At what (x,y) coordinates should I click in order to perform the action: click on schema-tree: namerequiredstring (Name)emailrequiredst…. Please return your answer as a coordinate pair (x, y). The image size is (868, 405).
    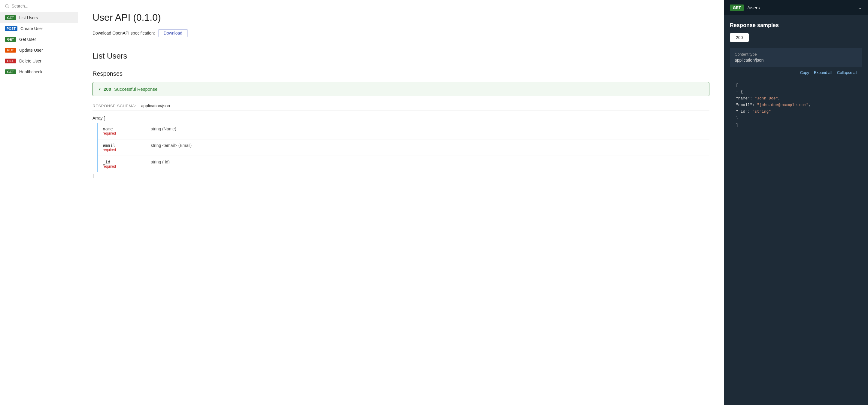
    Looking at the image, I should click on (403, 148).